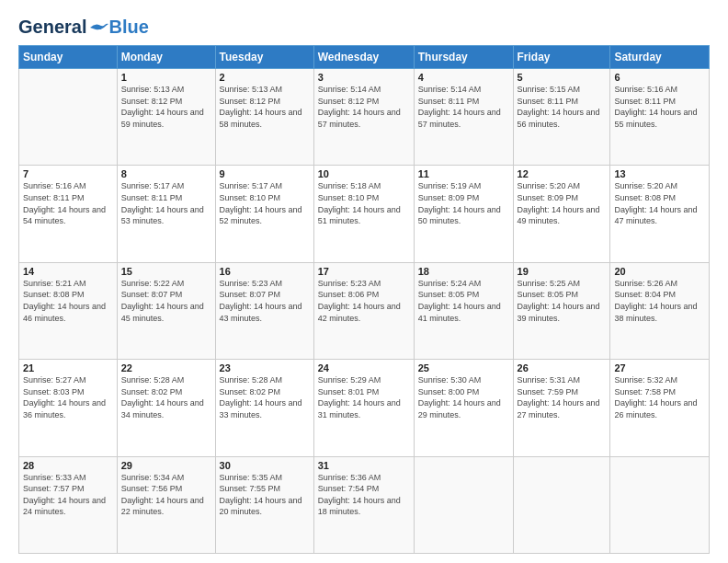 The height and width of the screenshot is (563, 728). Describe the element at coordinates (463, 301) in the screenshot. I see `day-info: Sunrise: 5:24 AMSunset: 8:05 PMDaylight:…` at that location.